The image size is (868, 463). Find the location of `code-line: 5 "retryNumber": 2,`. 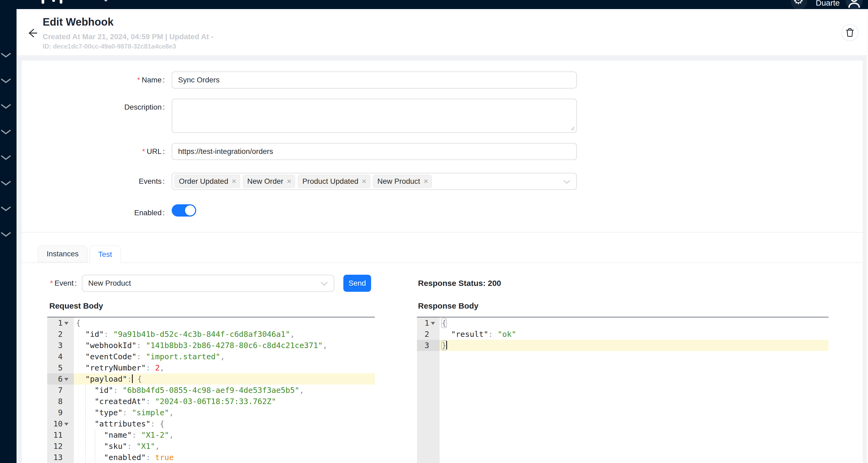

code-line: 5 "retryNumber": 2, is located at coordinates (211, 368).